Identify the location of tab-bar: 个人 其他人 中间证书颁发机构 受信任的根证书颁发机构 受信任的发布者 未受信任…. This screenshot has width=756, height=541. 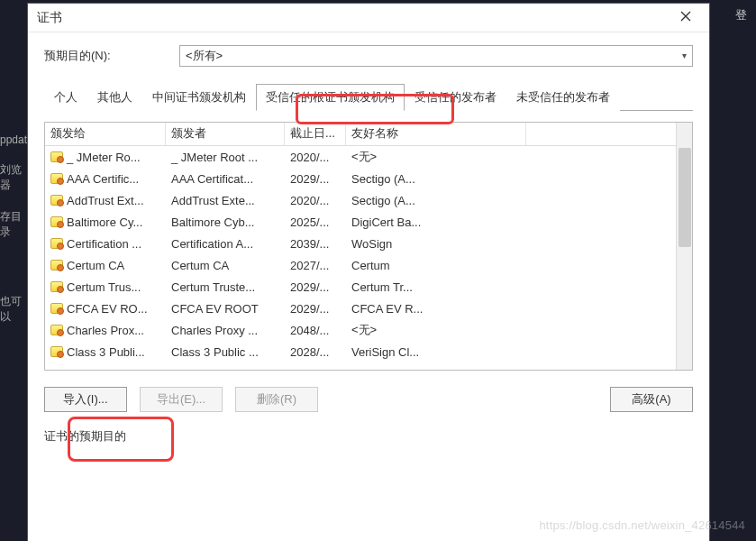
(369, 97).